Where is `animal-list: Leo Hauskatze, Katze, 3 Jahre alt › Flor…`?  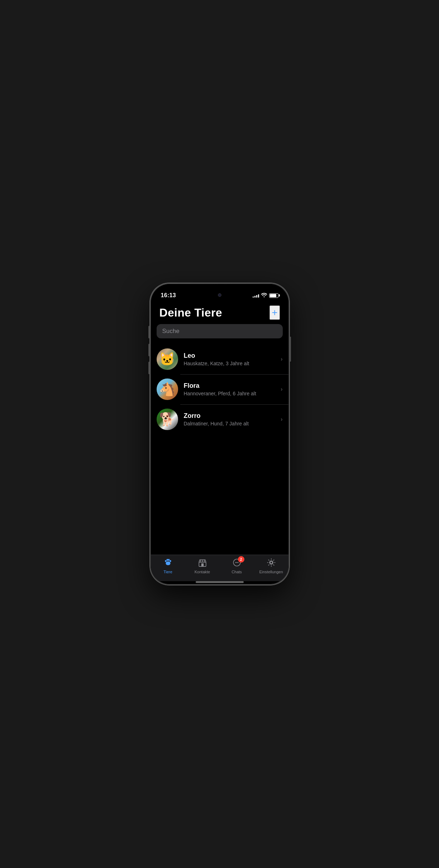
animal-list: Leo Hauskatze, Katze, 3 Jahre alt › Flor… is located at coordinates (220, 449).